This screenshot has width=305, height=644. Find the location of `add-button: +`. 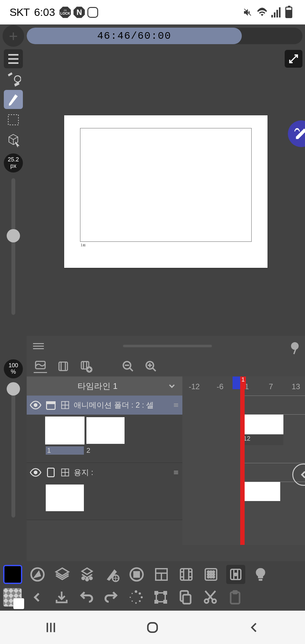

add-button: + is located at coordinates (13, 36).